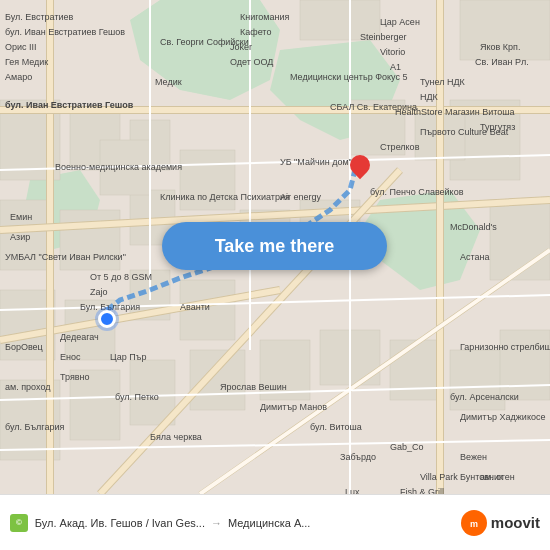  Describe the element at coordinates (256, 32) in the screenshot. I see `svg-text: Кафето` at that location.